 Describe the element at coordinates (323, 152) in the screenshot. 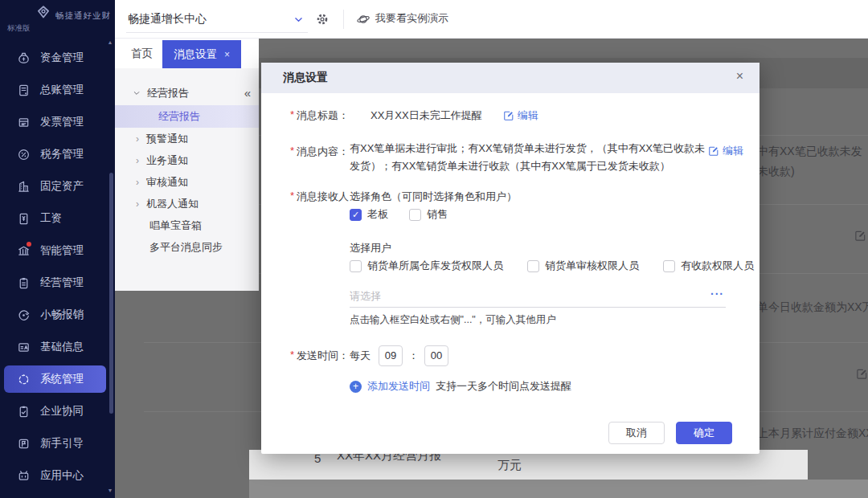

I see `field-label-text: 消息内容：` at that location.